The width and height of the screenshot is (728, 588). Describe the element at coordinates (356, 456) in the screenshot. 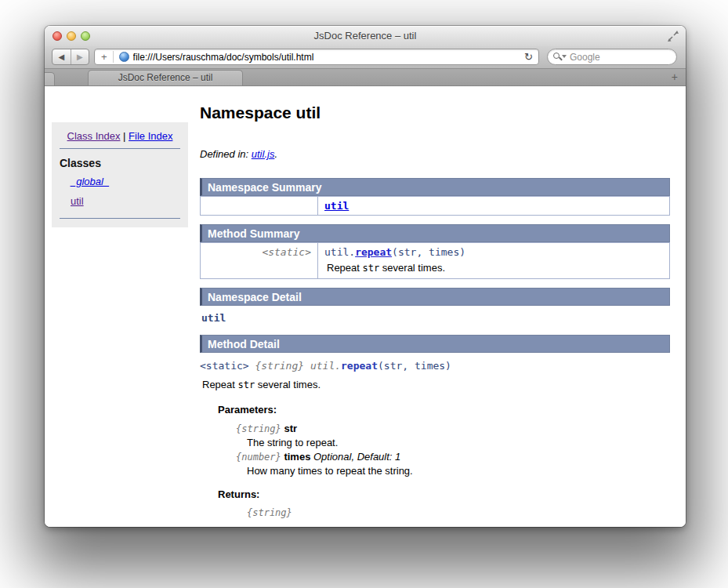

I see `param-extra: Optional, Default: 1` at that location.